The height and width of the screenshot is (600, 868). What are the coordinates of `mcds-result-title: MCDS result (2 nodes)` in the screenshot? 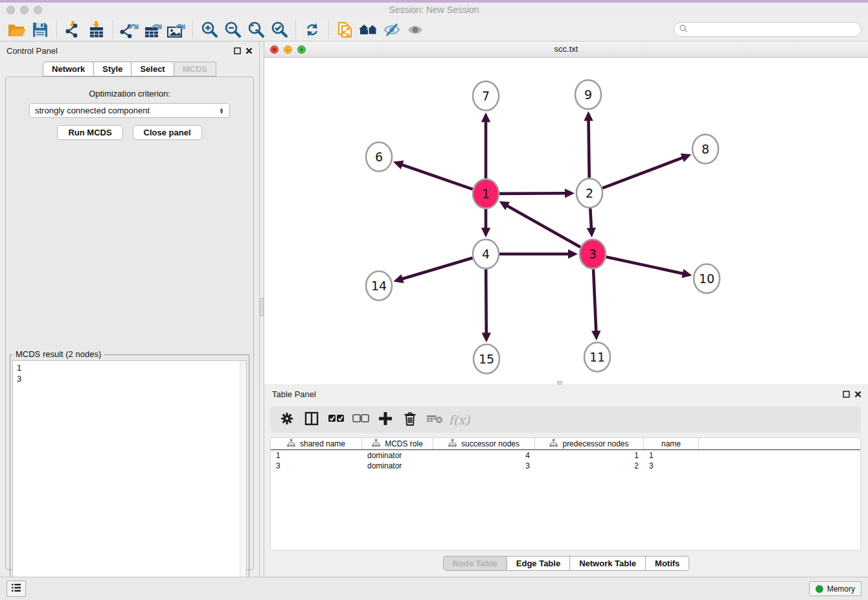 It's located at (58, 354).